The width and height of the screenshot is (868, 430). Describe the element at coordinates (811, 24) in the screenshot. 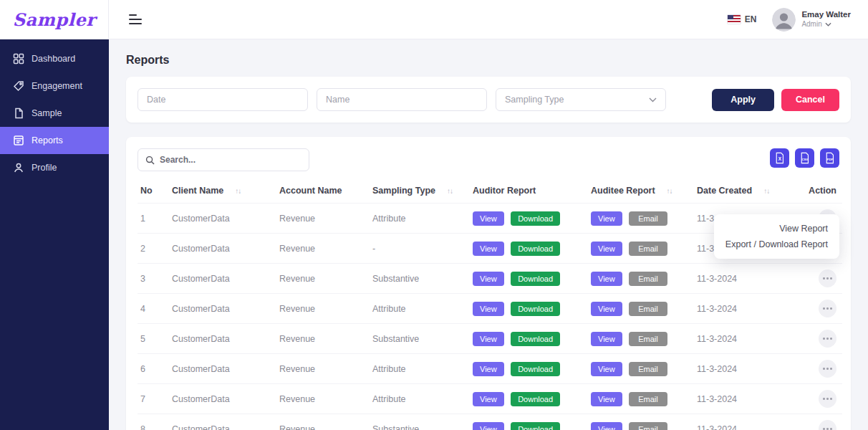

I see `user-role: Admin` at that location.